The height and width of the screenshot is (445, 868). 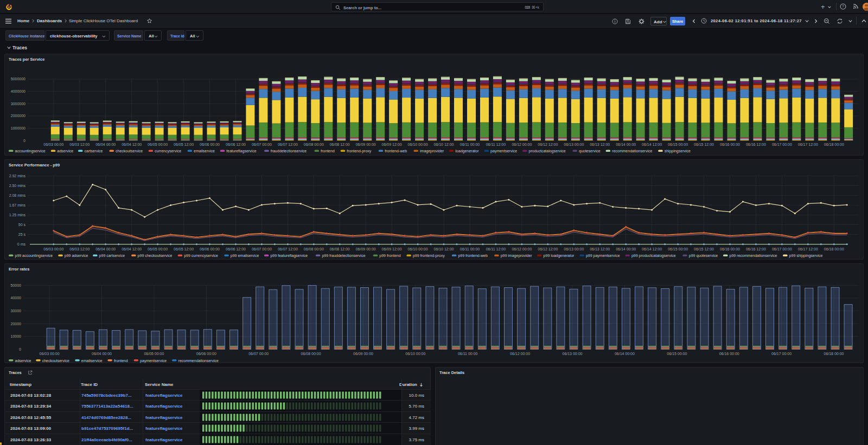 What do you see at coordinates (729, 353) in the screenshot?
I see `svg-text: 06/16 00:00` at bounding box center [729, 353].